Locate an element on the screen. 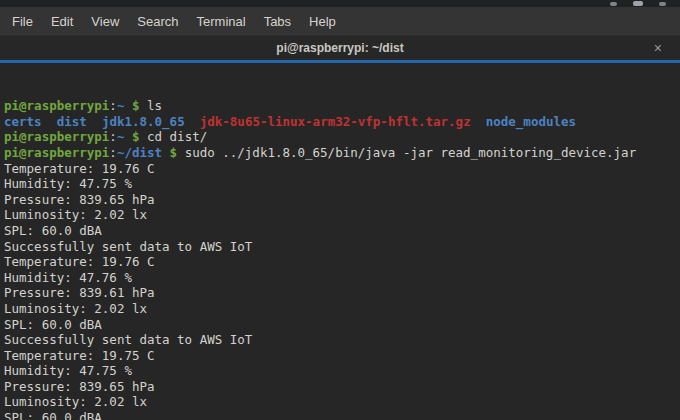  menu-item-tabs: Tabs is located at coordinates (278, 22).